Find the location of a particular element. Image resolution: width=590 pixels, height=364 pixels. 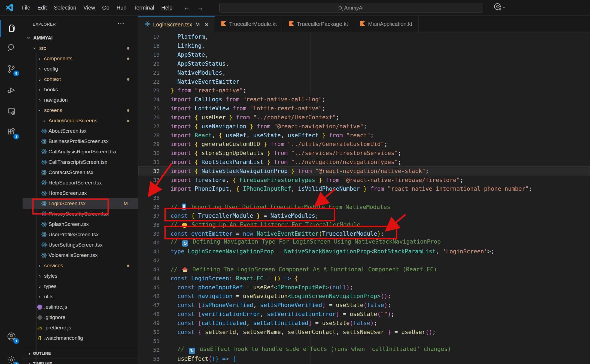

code-line-23: 23} from "react-native"; is located at coordinates (364, 90).